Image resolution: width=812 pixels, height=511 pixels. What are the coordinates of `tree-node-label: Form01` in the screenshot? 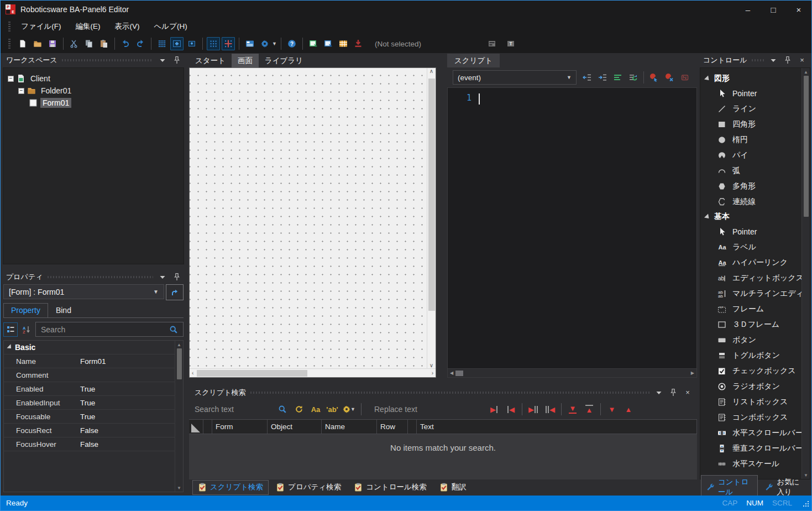 It's located at (56, 103).